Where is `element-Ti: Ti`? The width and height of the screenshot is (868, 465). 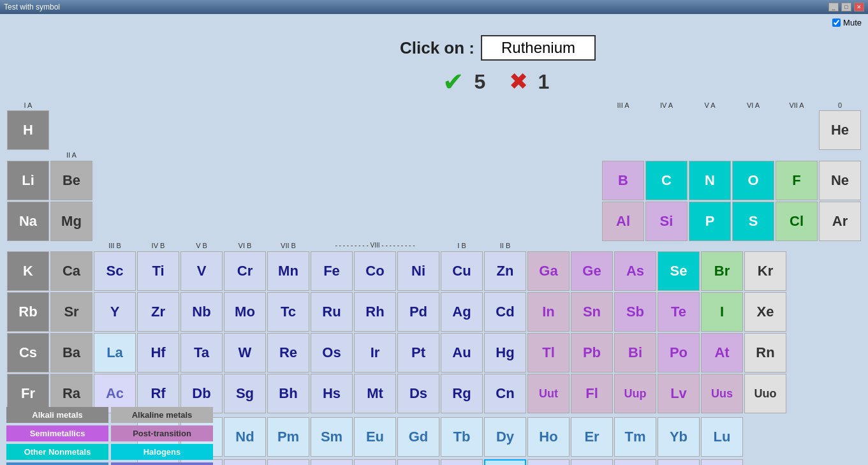 element-Ti: Ti is located at coordinates (158, 271).